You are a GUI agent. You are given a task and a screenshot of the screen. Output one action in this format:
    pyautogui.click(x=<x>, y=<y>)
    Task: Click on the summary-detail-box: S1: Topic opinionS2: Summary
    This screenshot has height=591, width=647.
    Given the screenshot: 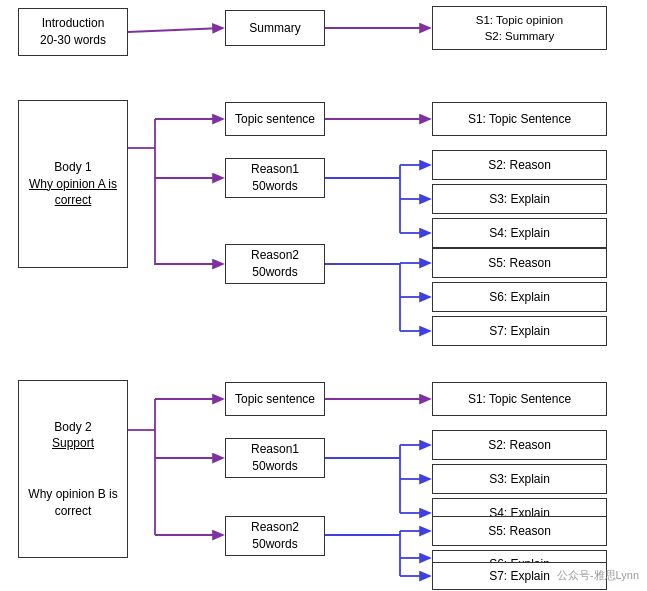 What is the action you would take?
    pyautogui.click(x=520, y=28)
    